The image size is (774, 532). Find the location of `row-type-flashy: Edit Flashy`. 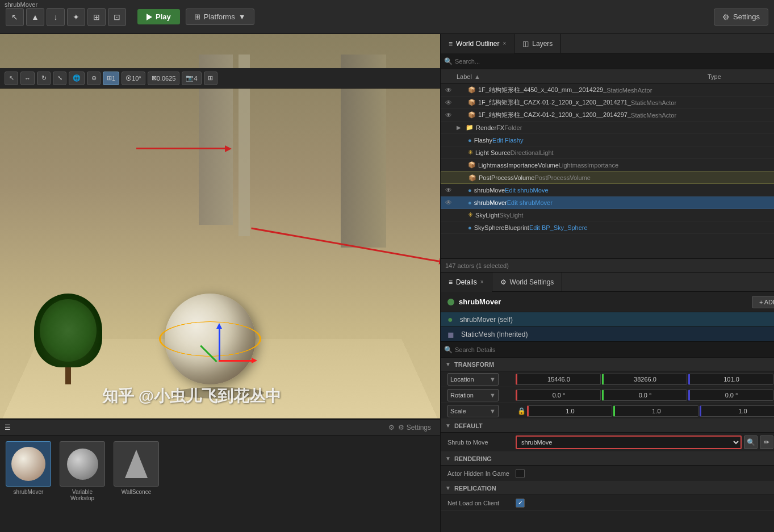

row-type-flashy: Edit Flashy is located at coordinates (532, 140).